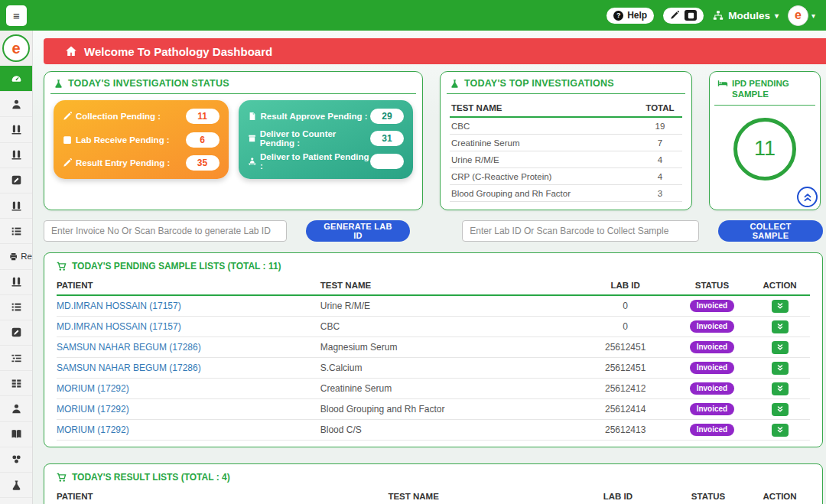  I want to click on home-icon, so click(71, 51).